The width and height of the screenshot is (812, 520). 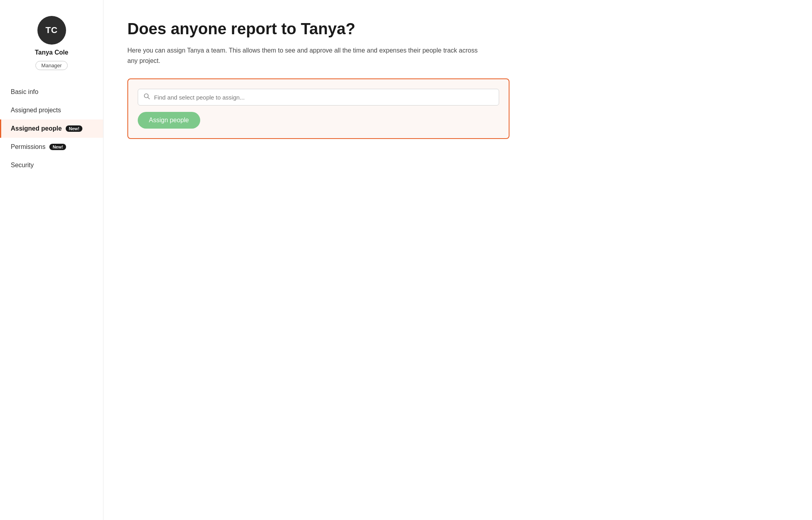 I want to click on search-icon, so click(x=147, y=97).